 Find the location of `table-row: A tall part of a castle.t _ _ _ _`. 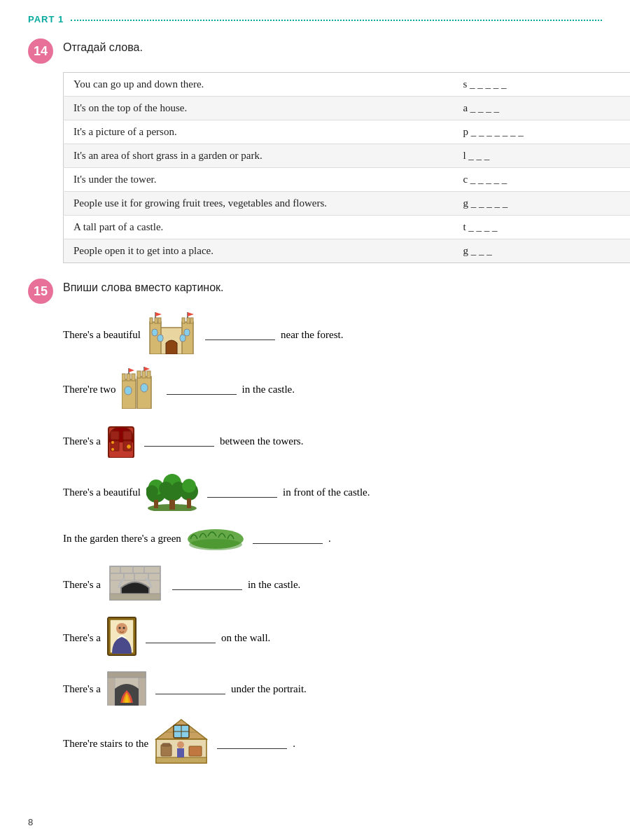

table-row: A tall part of a castle.t _ _ _ _ is located at coordinates (347, 227).